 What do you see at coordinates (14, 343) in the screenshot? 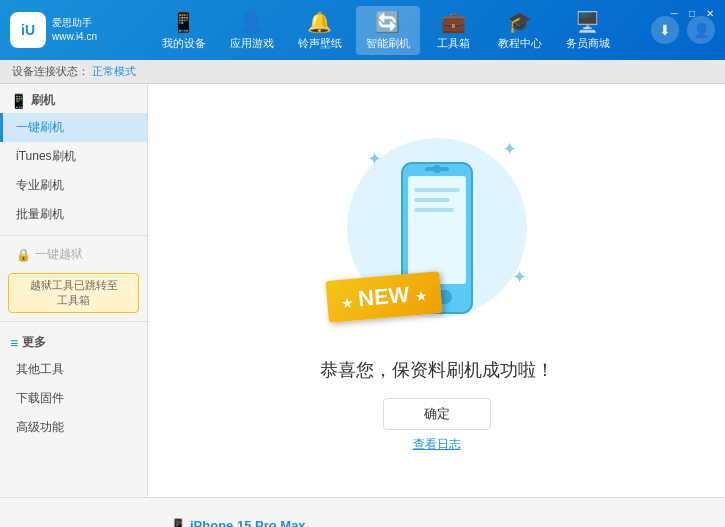
I see `more-section-icon: ≡` at bounding box center [14, 343].